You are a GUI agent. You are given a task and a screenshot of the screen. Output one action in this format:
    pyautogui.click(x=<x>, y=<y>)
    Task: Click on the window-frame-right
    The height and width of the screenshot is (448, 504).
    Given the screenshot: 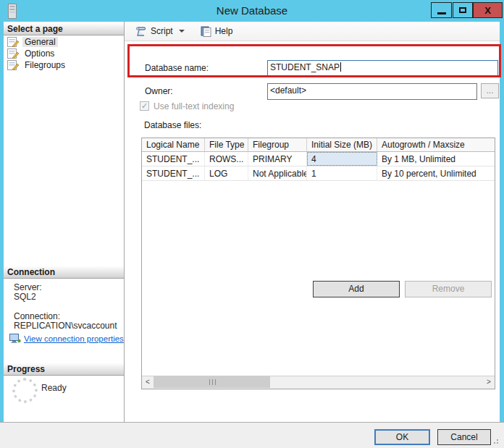 What is the action you would take?
    pyautogui.click(x=502, y=231)
    